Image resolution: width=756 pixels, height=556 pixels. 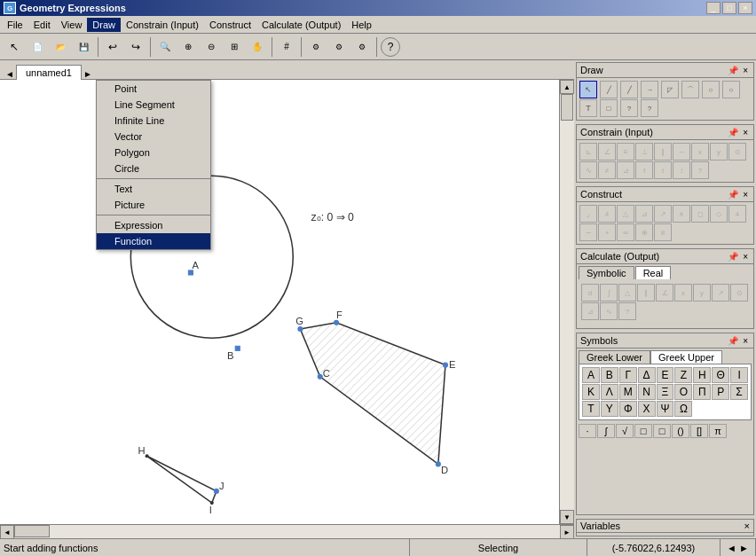 What do you see at coordinates (702, 392) in the screenshot?
I see `sym-upper-15: Π` at bounding box center [702, 392].